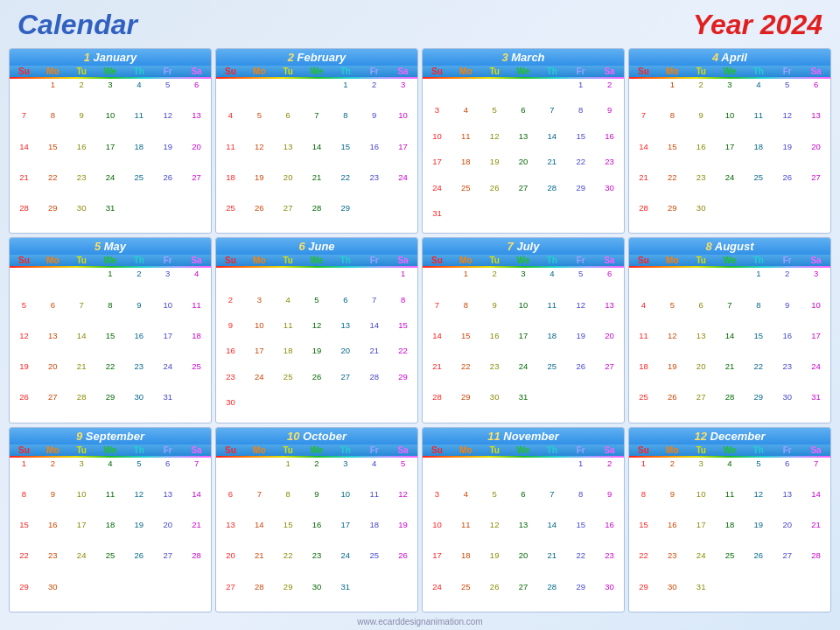 This screenshot has width=840, height=630. Describe the element at coordinates (672, 376) in the screenshot. I see `day-cell: 19` at that location.